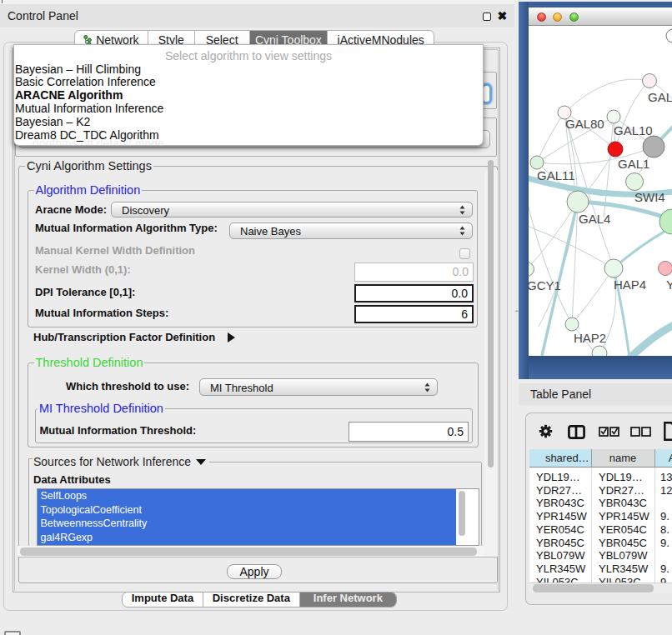  Describe the element at coordinates (594, 218) in the screenshot. I see `svg-text: GAL4` at that location.